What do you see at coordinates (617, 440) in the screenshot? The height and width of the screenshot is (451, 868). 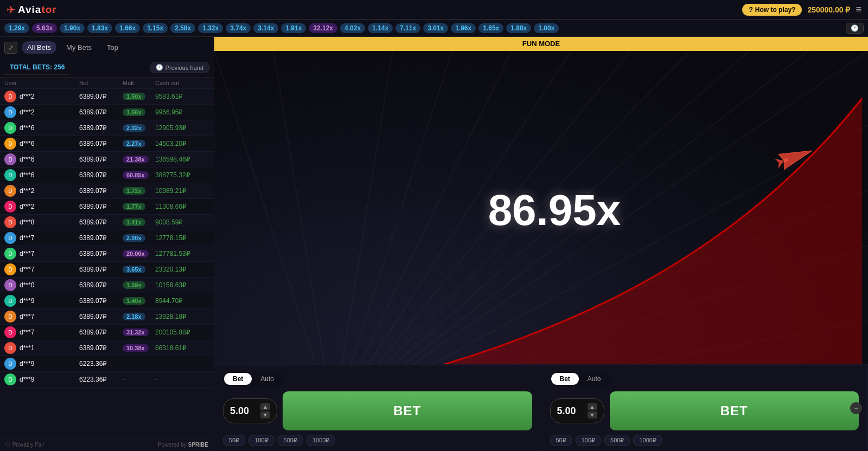 I see `quick-500-2: 500₽` at bounding box center [617, 440].